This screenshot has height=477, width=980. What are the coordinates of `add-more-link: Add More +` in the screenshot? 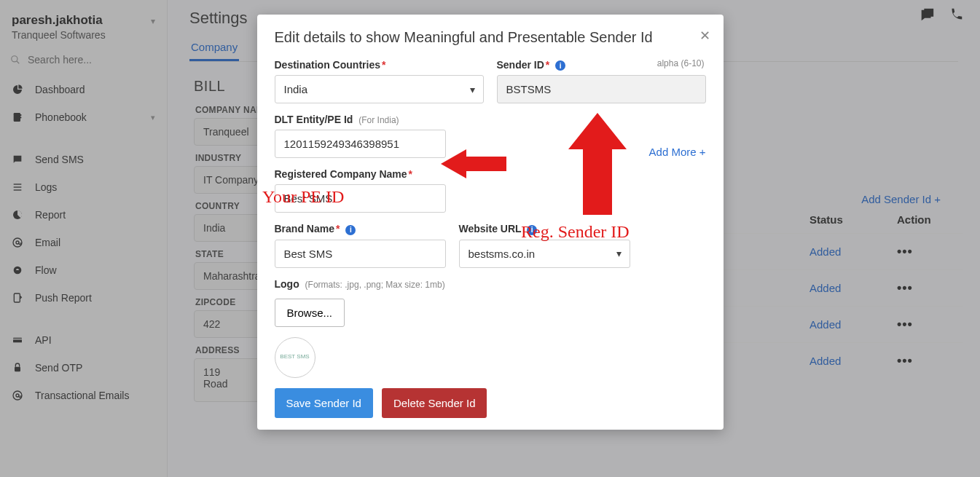 It's located at (583, 151).